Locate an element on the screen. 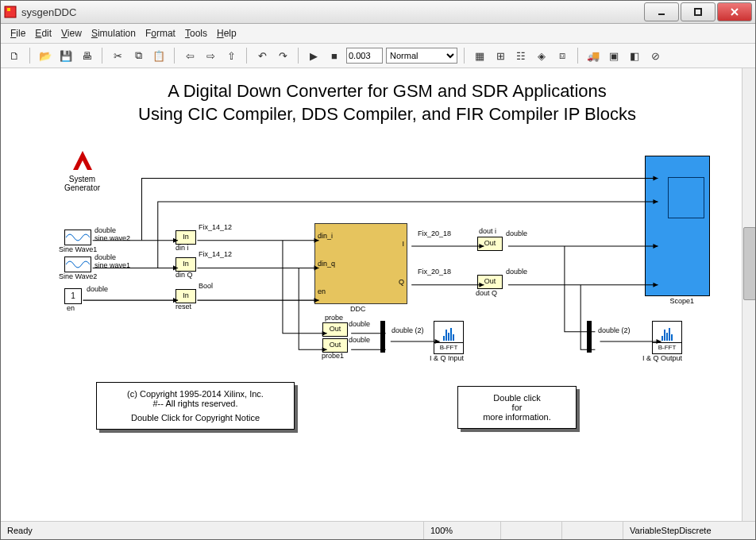 The height and width of the screenshot is (540, 756). close-button is located at coordinates (735, 12).